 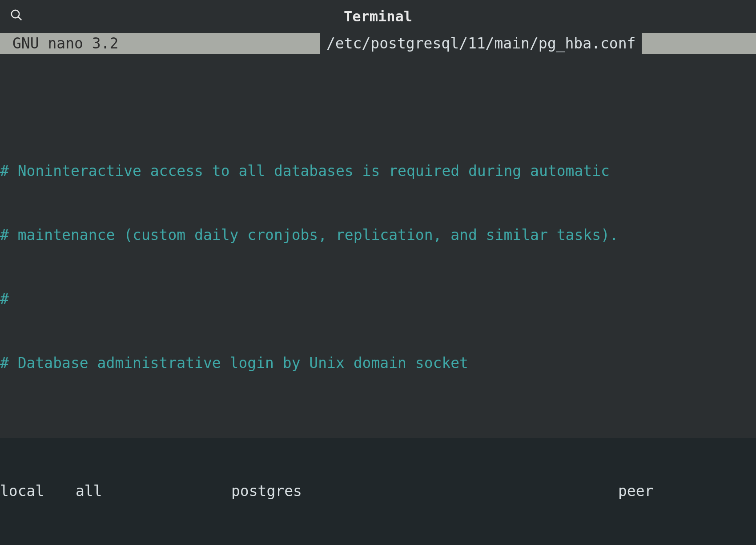 What do you see at coordinates (636, 491) in the screenshot?
I see `col-method: peer` at bounding box center [636, 491].